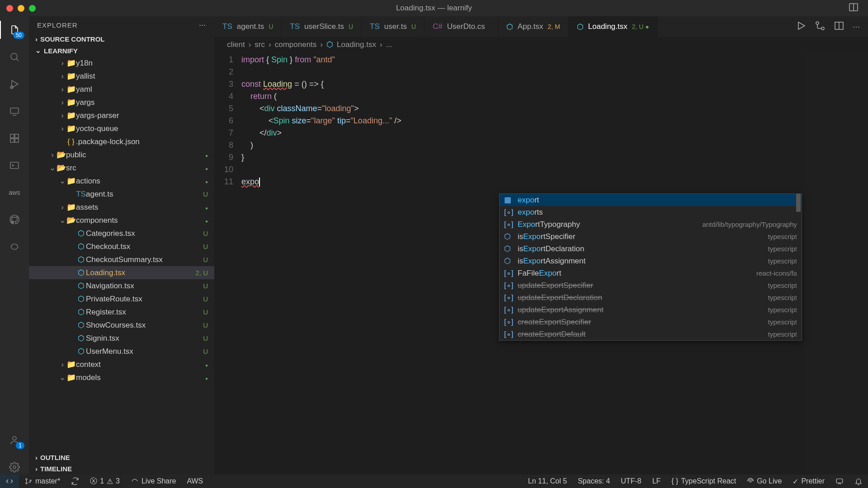 This screenshot has height=488, width=868. What do you see at coordinates (14, 467) in the screenshot?
I see `settings-gear-icon` at bounding box center [14, 467].